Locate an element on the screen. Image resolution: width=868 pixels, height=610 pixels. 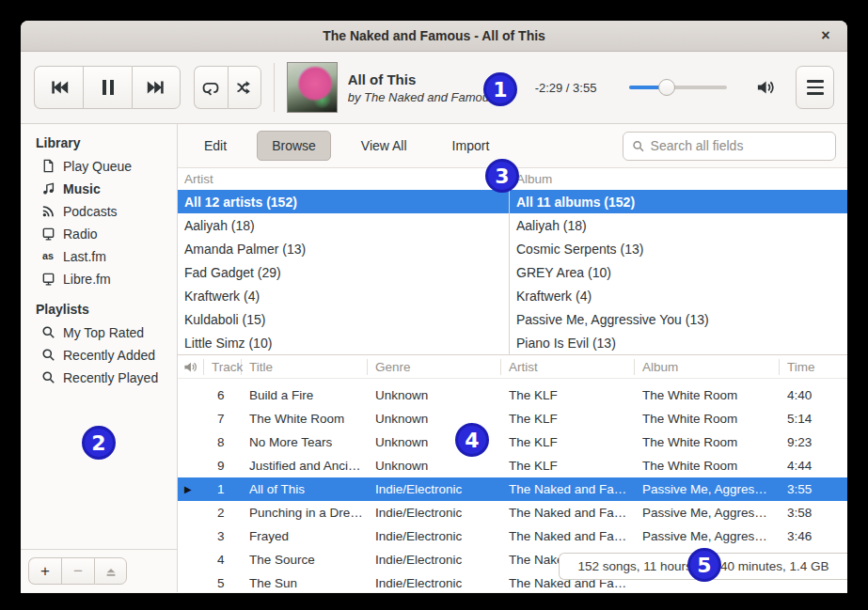
remove-playlist-button: − is located at coordinates (77, 571).